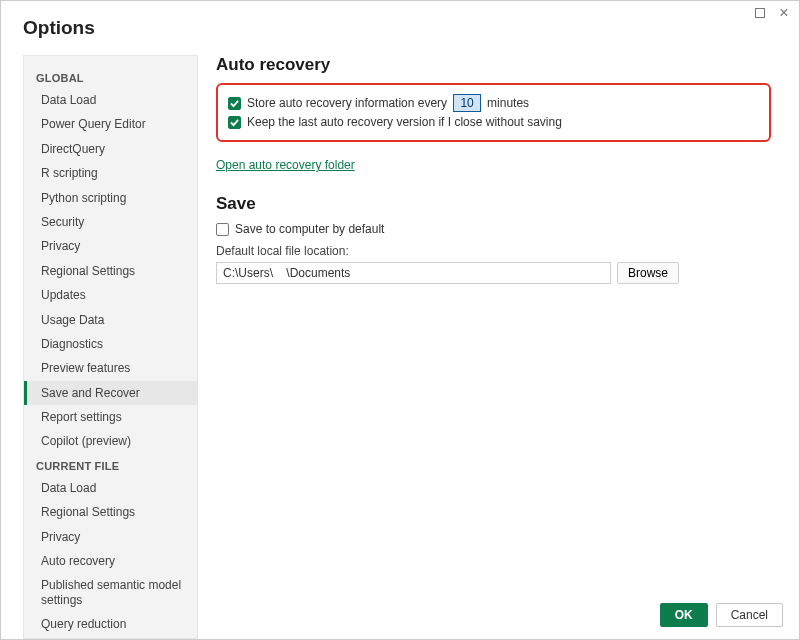  What do you see at coordinates (222, 230) in the screenshot?
I see `save-default-checkbox` at bounding box center [222, 230].